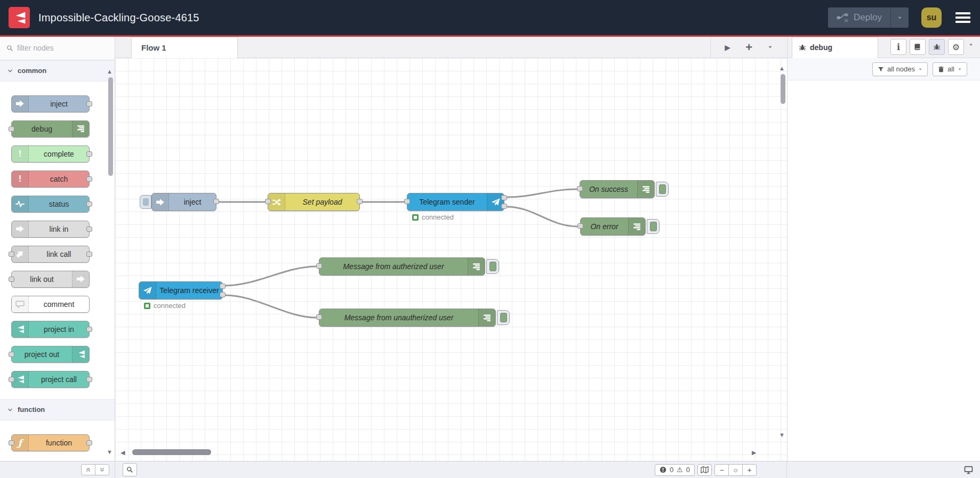 Image resolution: width=980 pixels, height=478 pixels. Describe the element at coordinates (130, 470) in the screenshot. I see `canvas-search-button` at that location.